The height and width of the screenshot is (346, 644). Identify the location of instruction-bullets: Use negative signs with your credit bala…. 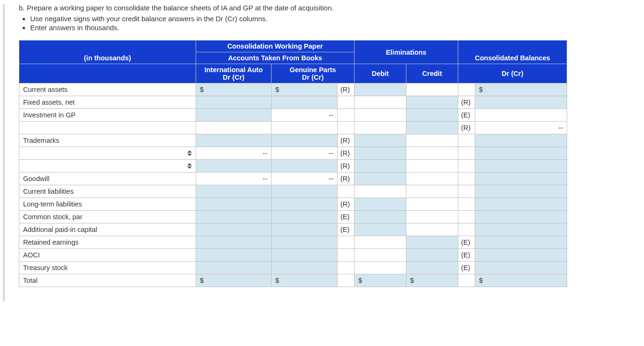
(324, 23).